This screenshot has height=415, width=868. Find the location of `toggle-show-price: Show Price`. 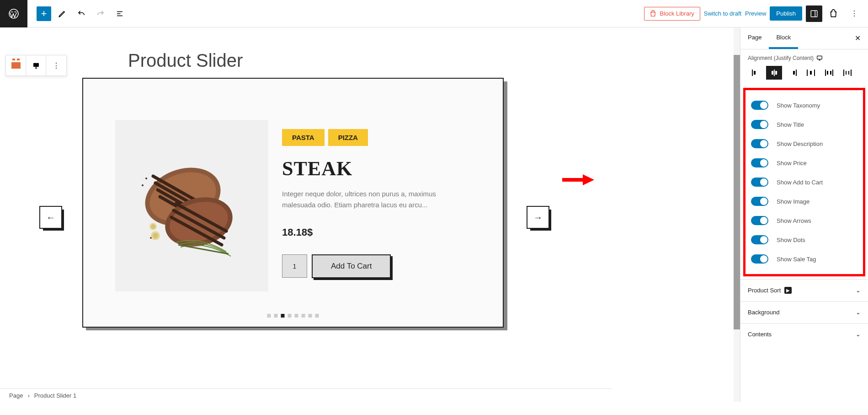

toggle-show-price: Show Price is located at coordinates (804, 163).